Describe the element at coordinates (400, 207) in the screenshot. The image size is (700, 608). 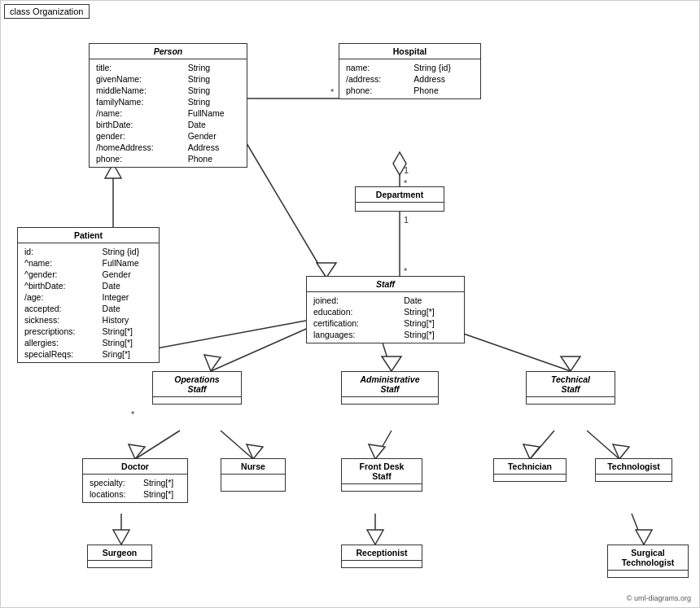
I see `department-body` at that location.